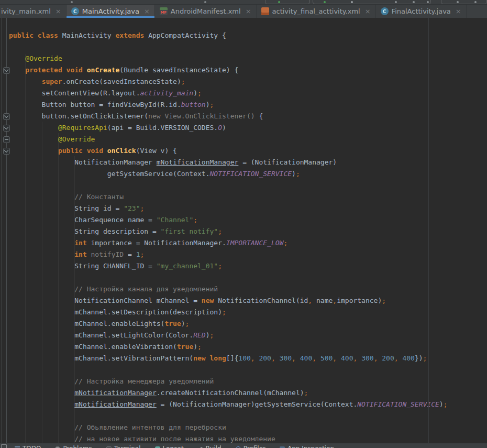 This screenshot has width=487, height=448. Describe the element at coordinates (228, 93) in the screenshot. I see `code-line: setContentView(R.layout.activity_main);` at that location.